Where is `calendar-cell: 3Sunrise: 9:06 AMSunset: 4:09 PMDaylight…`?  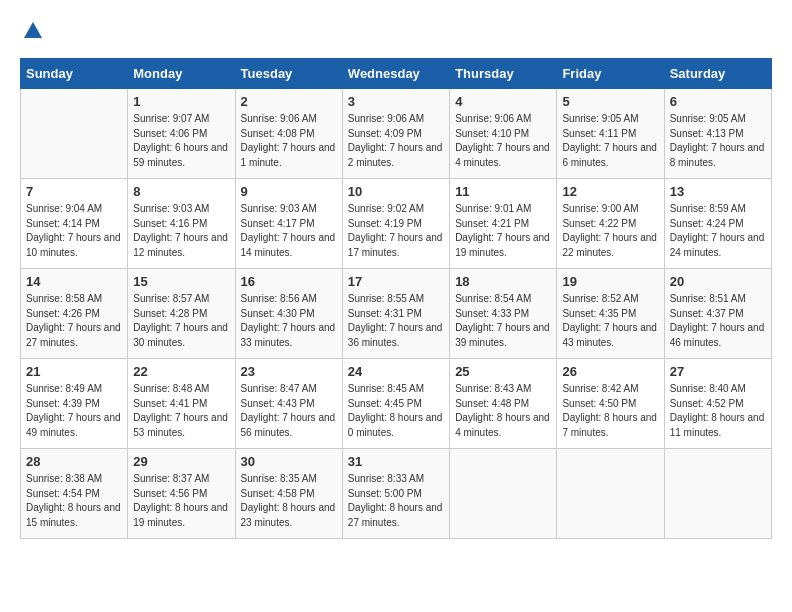
calendar-cell: 3Sunrise: 9:06 AMSunset: 4:09 PMDaylight… is located at coordinates (396, 134).